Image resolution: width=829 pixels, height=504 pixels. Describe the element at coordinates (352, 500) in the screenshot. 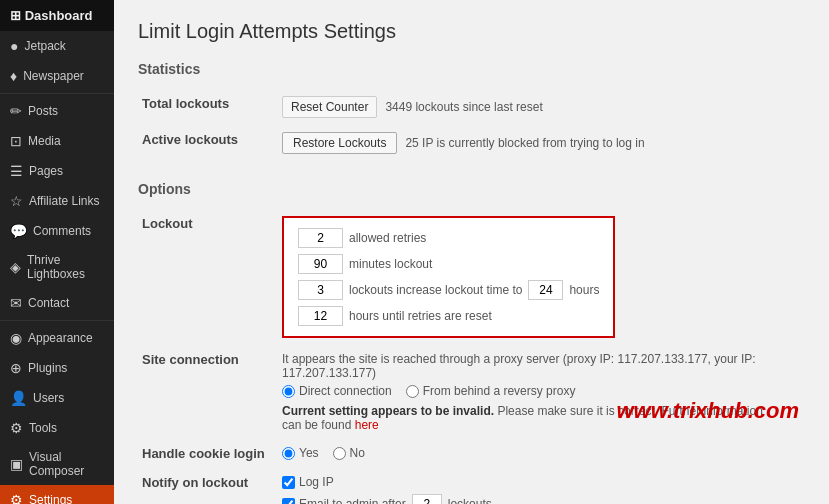

I see `email-admin-label: Email to admin after` at that location.